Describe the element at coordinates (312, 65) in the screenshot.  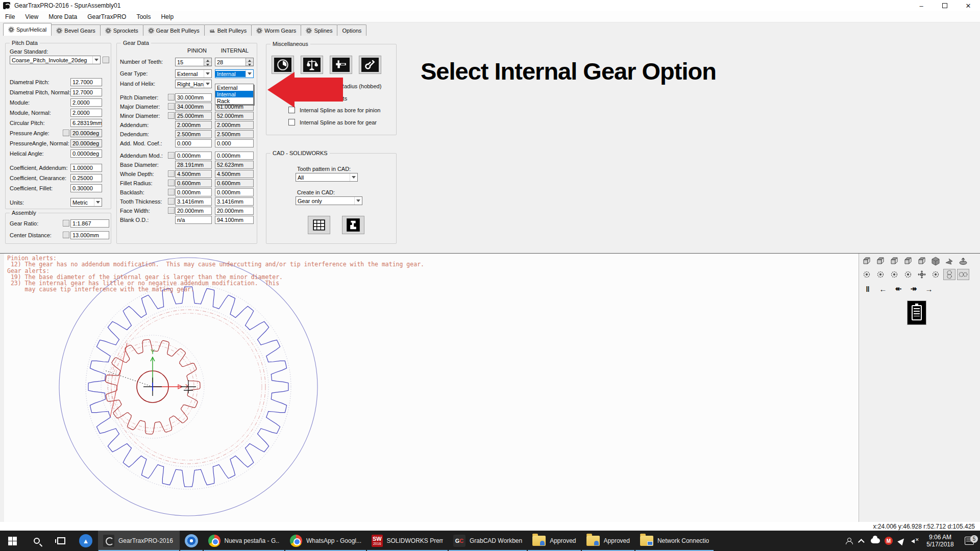
I see `balance-scale-button` at that location.